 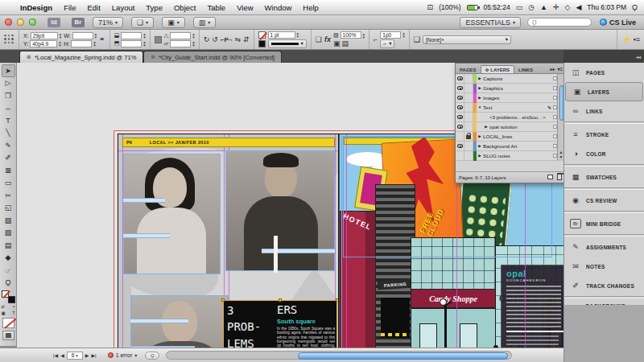 I want to click on toolbox-swap-colors: ⇄▪, so click(x=8, y=306).